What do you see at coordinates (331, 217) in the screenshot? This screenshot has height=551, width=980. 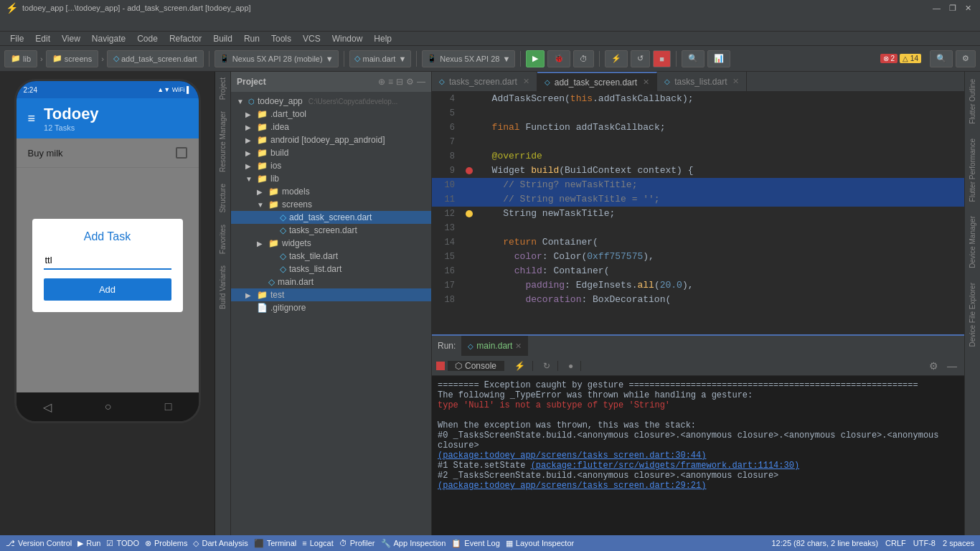 I see `tree-add-task-screen: ◇ add_task_screen.dart` at bounding box center [331, 217].